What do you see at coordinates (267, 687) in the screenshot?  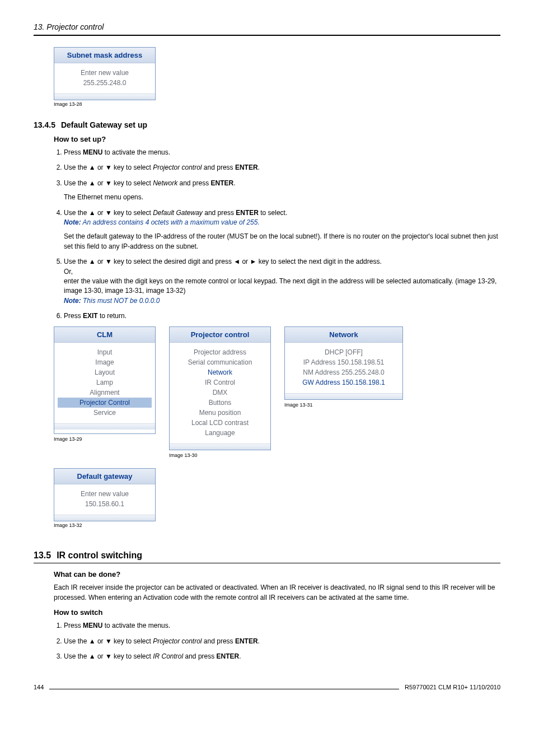 I see `page-footer: 144 R59770021 CLM R10+ 11/10/2010` at bounding box center [267, 687].